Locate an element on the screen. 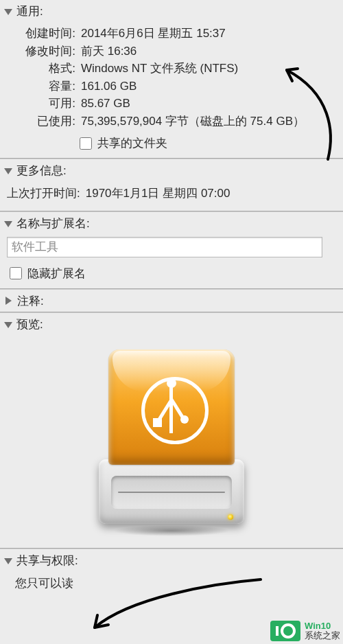  section-title: 名称与扩展名: is located at coordinates (54, 224).